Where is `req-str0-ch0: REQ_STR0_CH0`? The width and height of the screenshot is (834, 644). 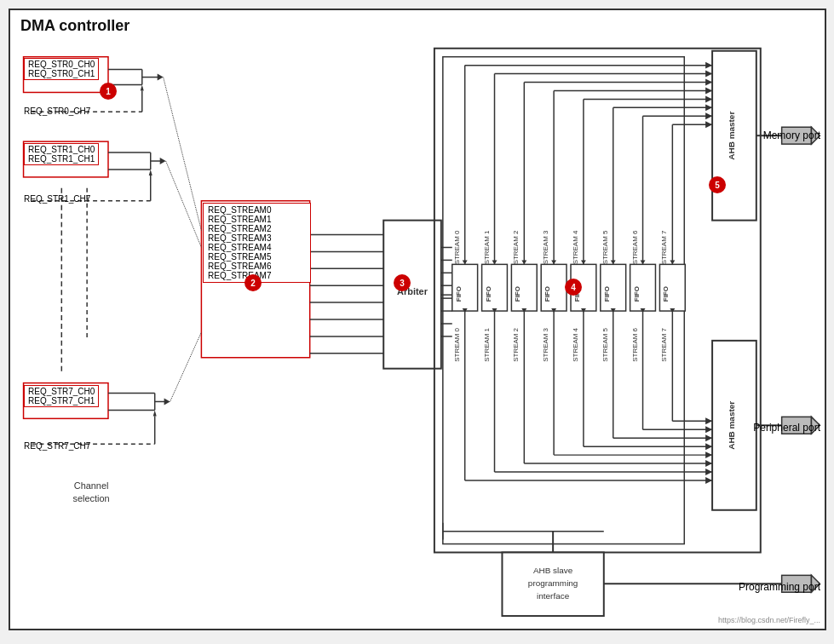 req-str0-ch0: REQ_STR0_CH0 is located at coordinates (61, 65).